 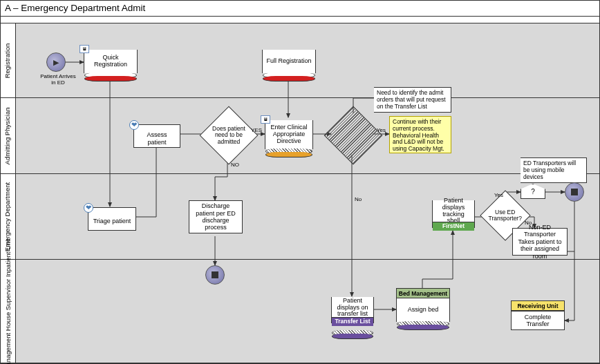 What do you see at coordinates (8, 135) in the screenshot?
I see `lane-label-admitting-physician: Admitting Physician` at bounding box center [8, 135].